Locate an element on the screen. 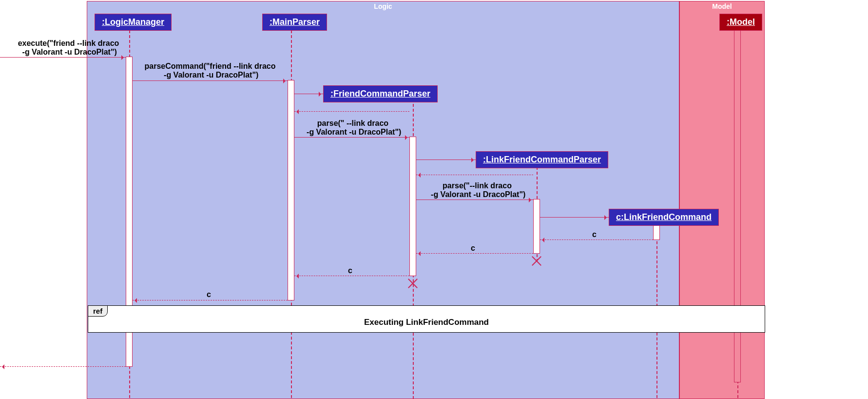  msg-ret-c1: c is located at coordinates (595, 235).